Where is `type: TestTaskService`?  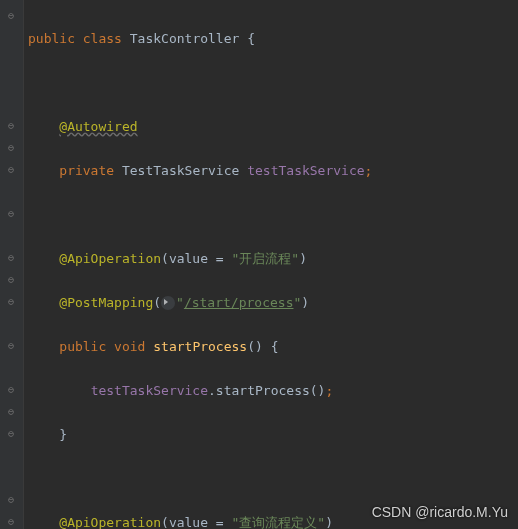
type: TestTaskService is located at coordinates (180, 170).